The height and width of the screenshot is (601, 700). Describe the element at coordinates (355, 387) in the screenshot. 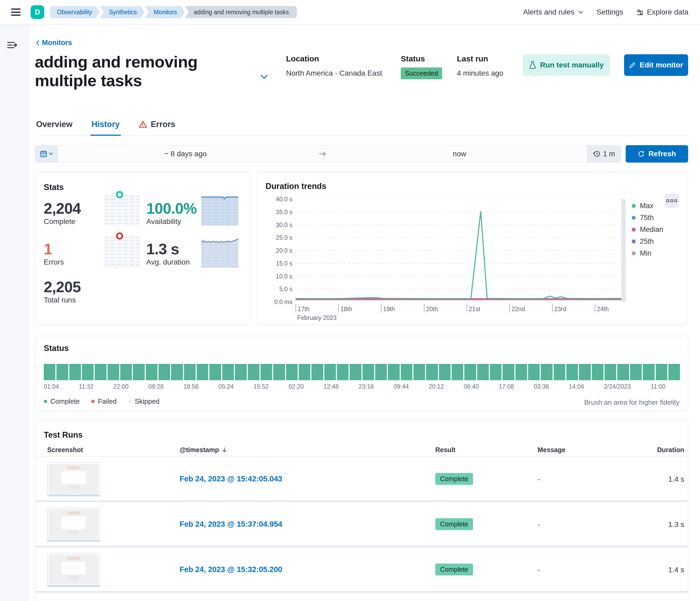

I see `status-time-axis: 01:0411:3222:0008:2818:5605:2415:5202:20…` at that location.